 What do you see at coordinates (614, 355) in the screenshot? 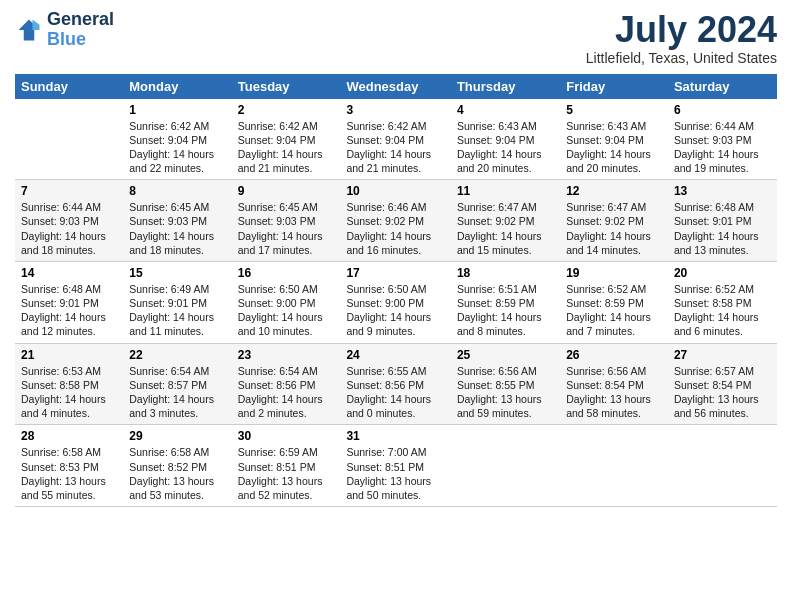
I see `day-number: 26` at bounding box center [614, 355].